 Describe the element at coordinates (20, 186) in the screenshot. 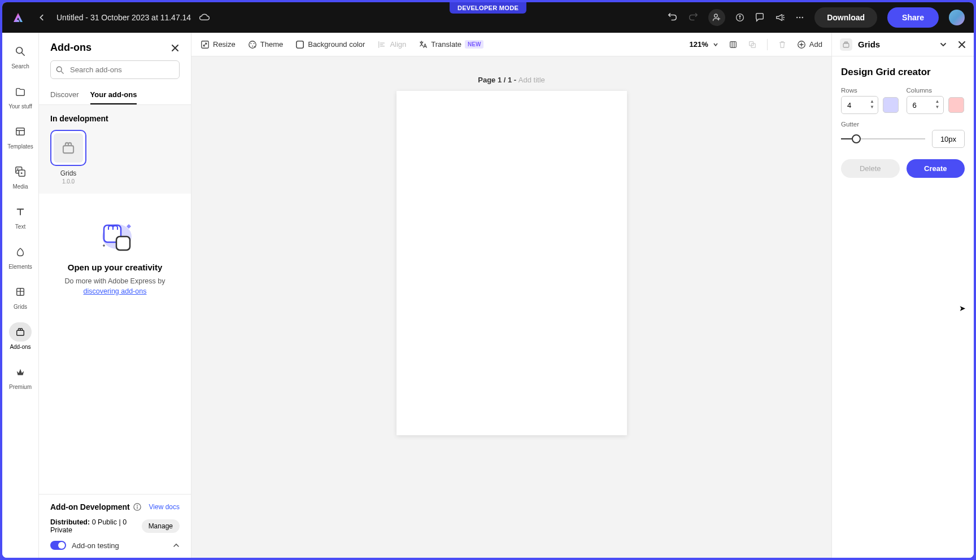

I see `rail-label: Media` at that location.